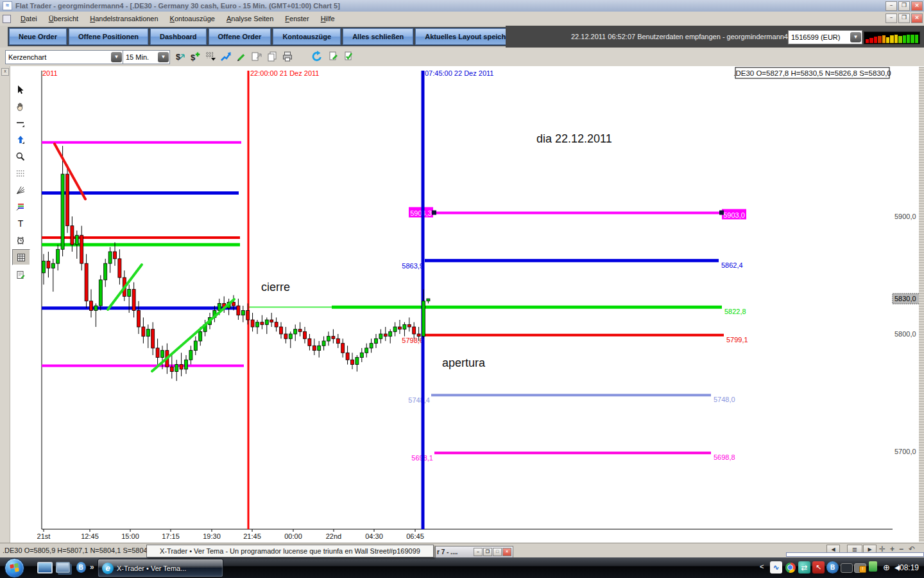 The image size is (924, 578). Describe the element at coordinates (257, 57) in the screenshot. I see `send-chart-icon` at that location.